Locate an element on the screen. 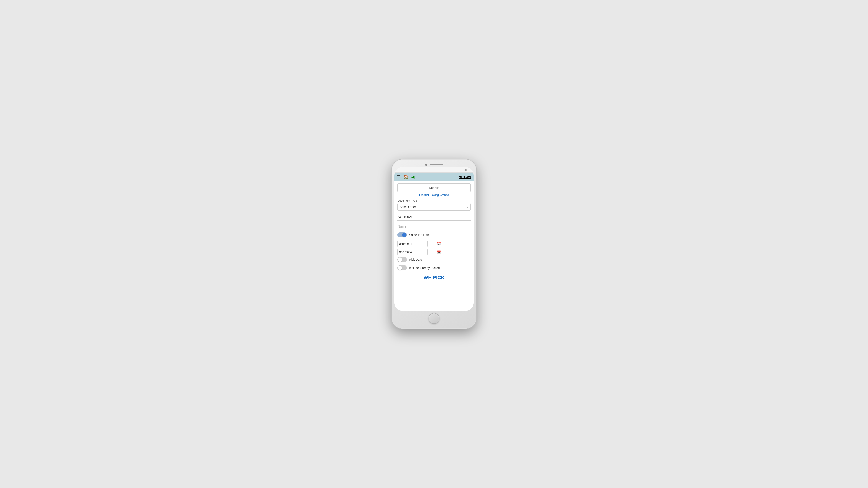 Image resolution: width=868 pixels, height=488 pixels. phone-top-notch is located at coordinates (434, 165).